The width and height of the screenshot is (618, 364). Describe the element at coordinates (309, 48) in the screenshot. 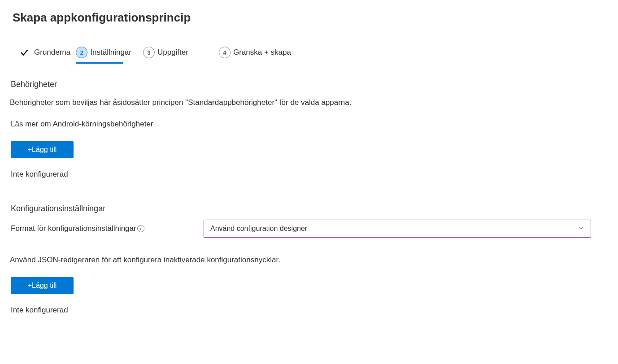

I see `wizard-stepper: Grunderna 2 Inställningar 3 Uppgifter 4 …` at that location.